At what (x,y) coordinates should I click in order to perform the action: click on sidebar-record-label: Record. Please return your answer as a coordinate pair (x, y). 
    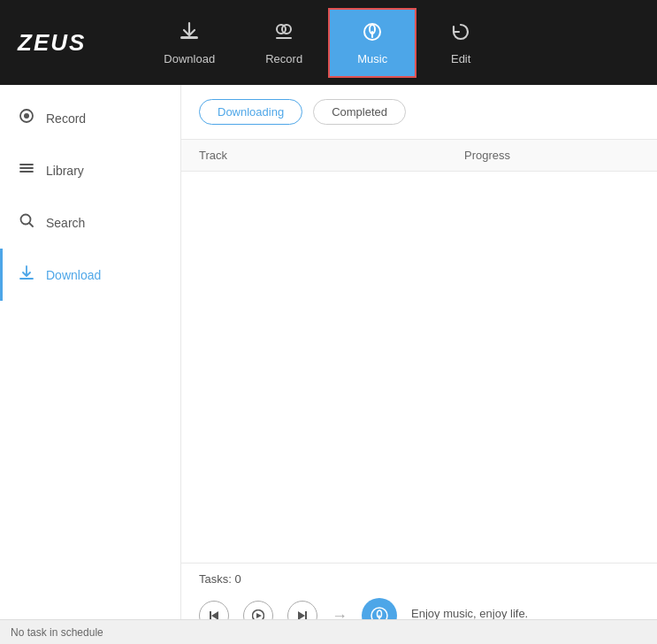
    Looking at the image, I should click on (65, 119).